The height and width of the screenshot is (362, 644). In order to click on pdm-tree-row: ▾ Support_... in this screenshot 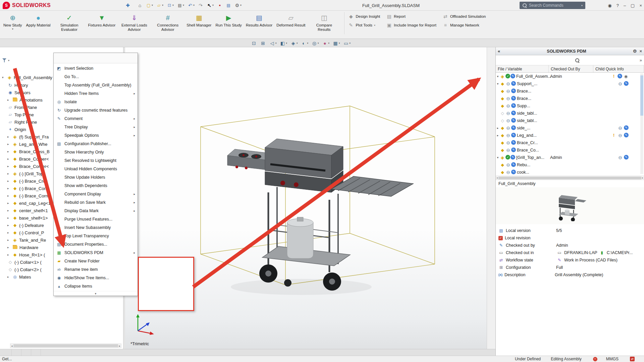, I will do `click(570, 84)`.